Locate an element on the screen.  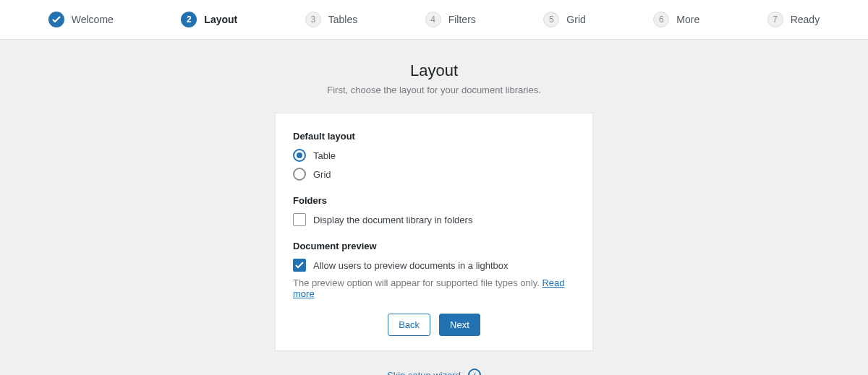
default-layout-heading: Default layout is located at coordinates (434, 136).